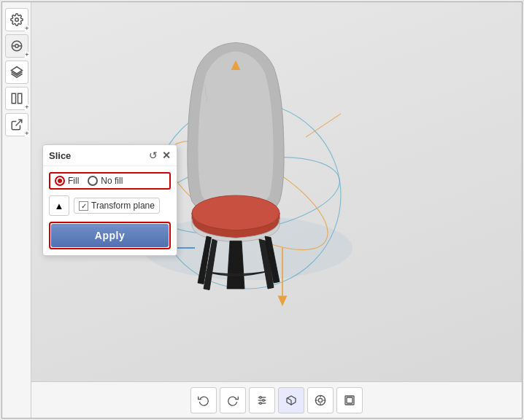 The height and width of the screenshot is (420, 524). I want to click on settings-icon: +, so click(17, 20).